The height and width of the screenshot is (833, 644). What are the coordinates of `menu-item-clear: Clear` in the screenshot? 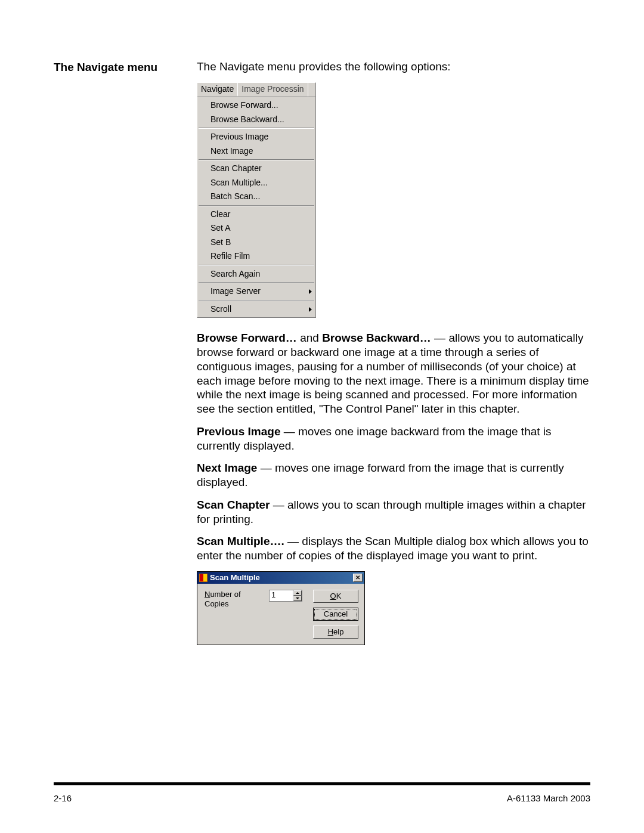 It's located at (256, 215).